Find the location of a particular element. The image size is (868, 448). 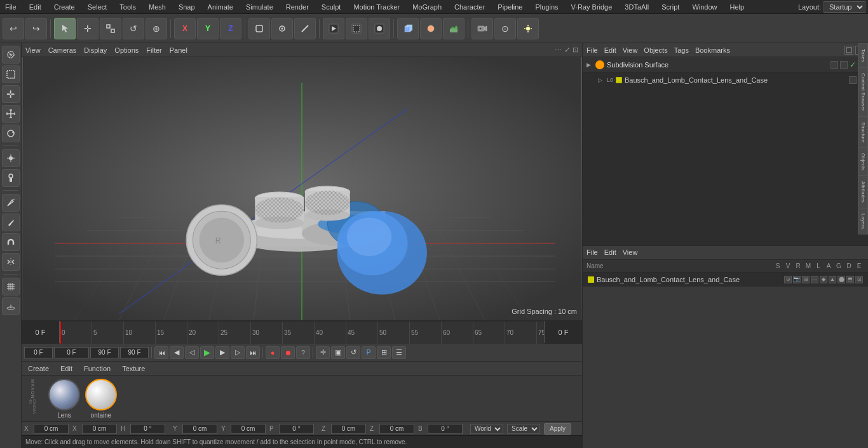

apply-button: Apply is located at coordinates (558, 429).